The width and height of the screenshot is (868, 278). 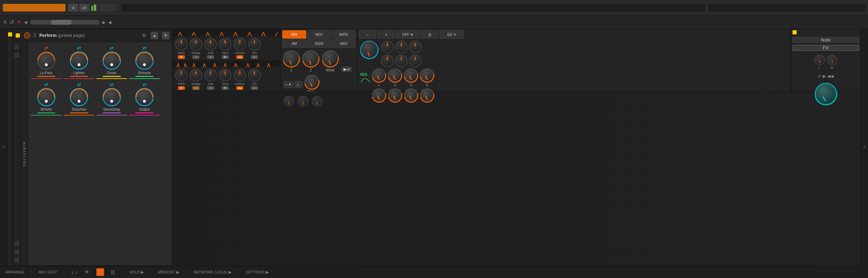 I want to click on osc2-sub-knob, so click(x=211, y=75).